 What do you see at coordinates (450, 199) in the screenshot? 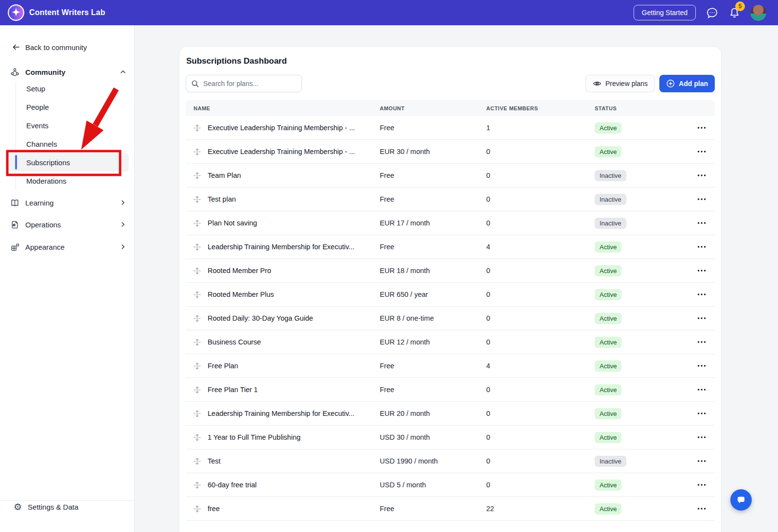
I see `table-row: Test plan Free 0 Inactive` at bounding box center [450, 199].